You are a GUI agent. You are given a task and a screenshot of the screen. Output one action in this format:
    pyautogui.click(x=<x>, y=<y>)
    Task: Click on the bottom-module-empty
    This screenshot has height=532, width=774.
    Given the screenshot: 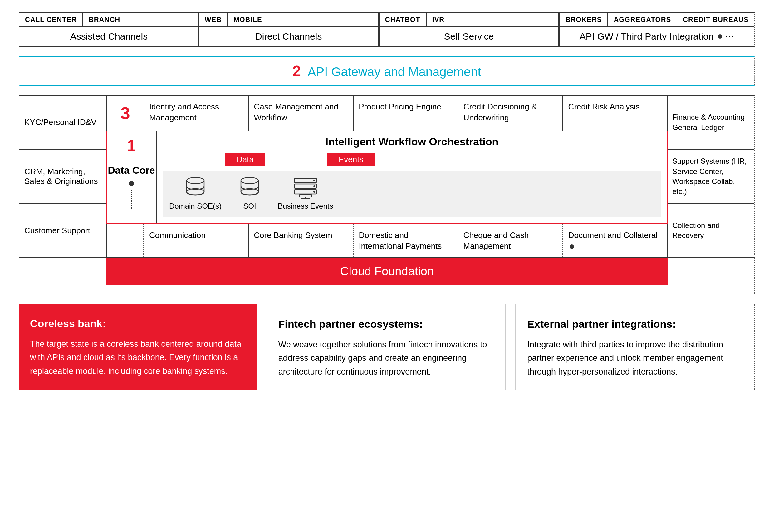 What is the action you would take?
    pyautogui.click(x=125, y=241)
    